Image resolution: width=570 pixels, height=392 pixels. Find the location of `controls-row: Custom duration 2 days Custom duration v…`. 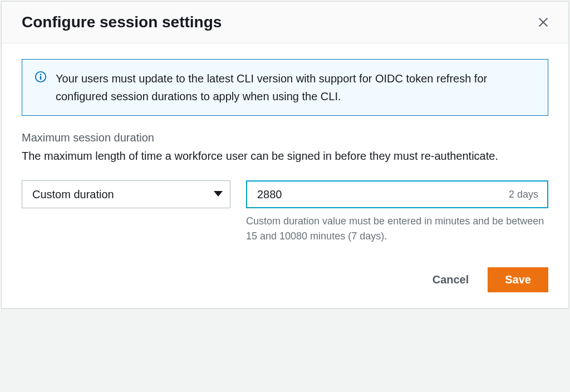

controls-row: Custom duration 2 days Custom duration v… is located at coordinates (285, 212).